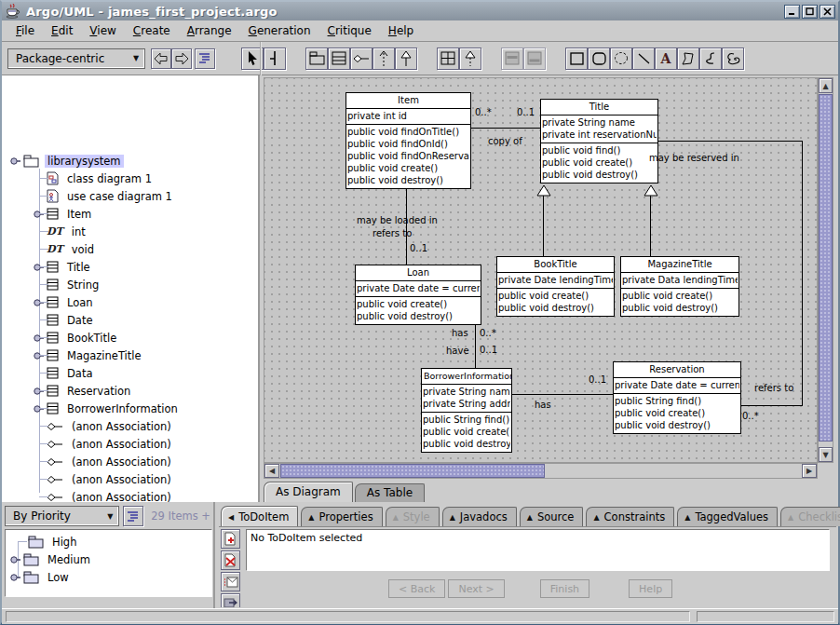  Describe the element at coordinates (308, 492) in the screenshot. I see `tab-as-diagram: As Diagram` at that location.